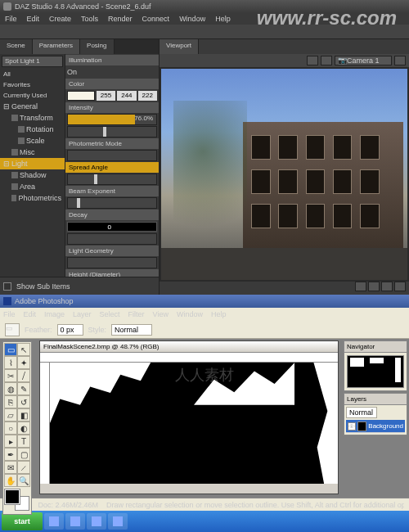 The width and height of the screenshot is (409, 532). I want to click on camera-dropdown: 📷Camera 1, so click(363, 61).